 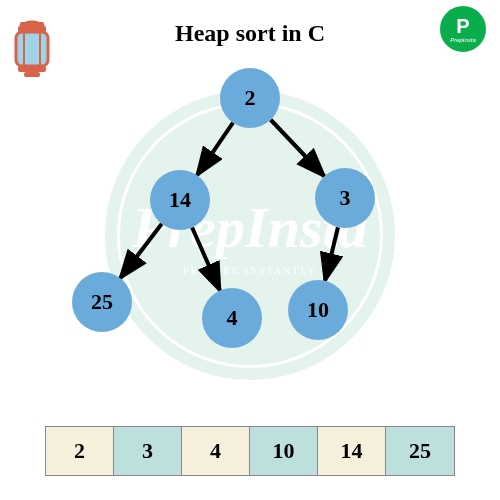 What do you see at coordinates (216, 451) in the screenshot?
I see `array-cell: 4` at bounding box center [216, 451].